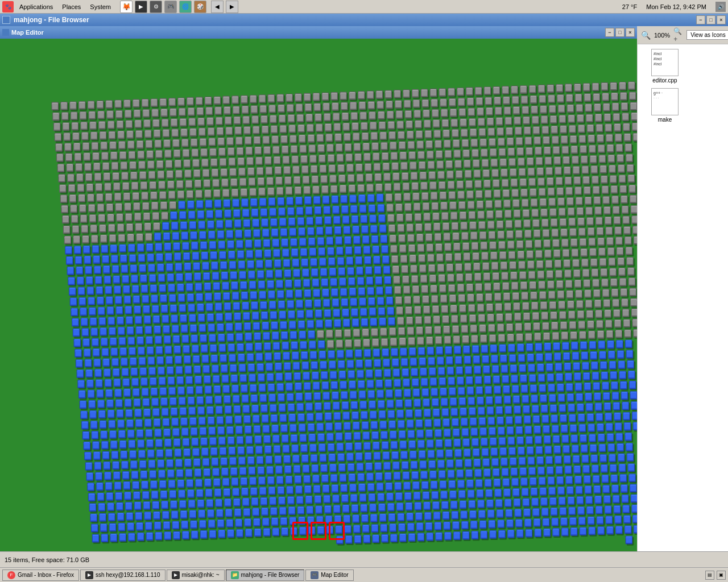 The height and width of the screenshot is (582, 728). I want to click on taskbar-resize-btn-1: ▤, so click(710, 575).